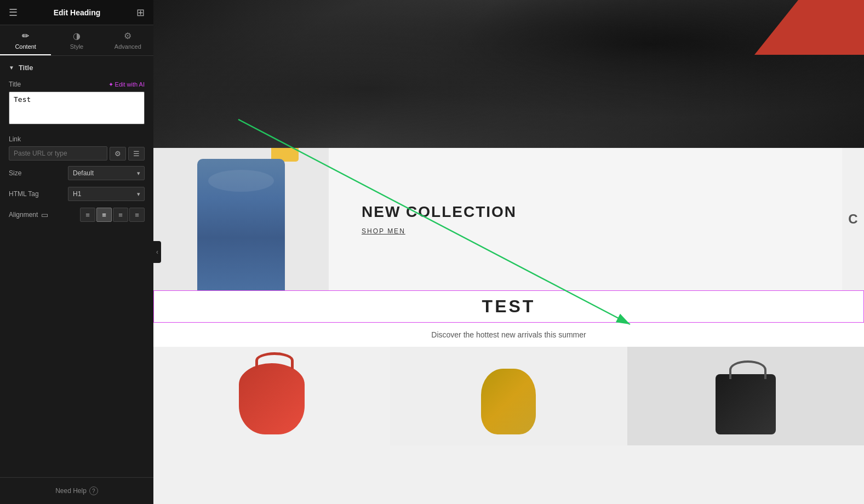 The width and height of the screenshot is (864, 504). What do you see at coordinates (77, 194) in the screenshot?
I see `html-tag-row: HTML Tag H1 H2 H3 H4 H5 H6 div span p` at bounding box center [77, 194].